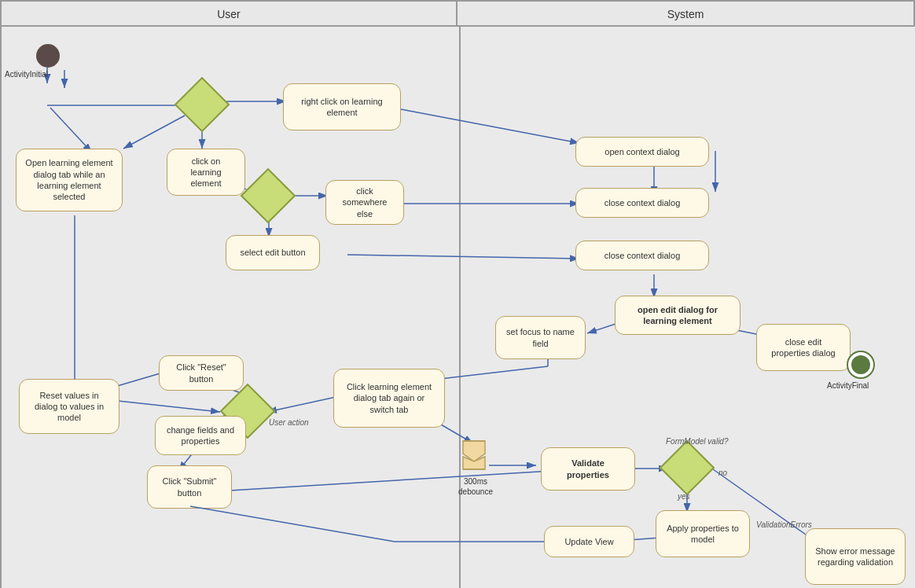  I want to click on close-context-dialog1-node: close context dialog, so click(642, 203).